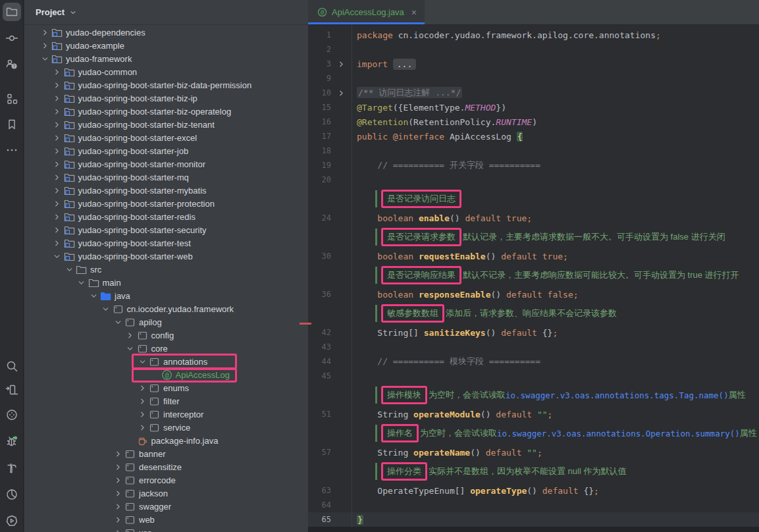 This screenshot has width=759, height=532. Describe the element at coordinates (320, 519) in the screenshot. I see `line-number: 65` at that location.